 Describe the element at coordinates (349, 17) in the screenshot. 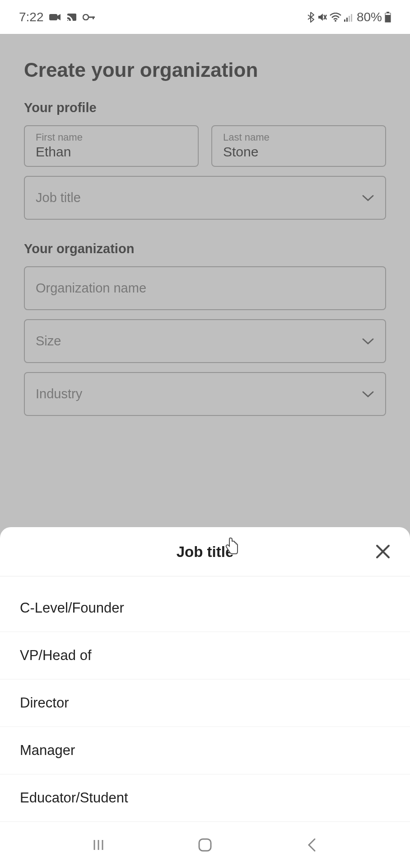

I see `signal-icon` at that location.